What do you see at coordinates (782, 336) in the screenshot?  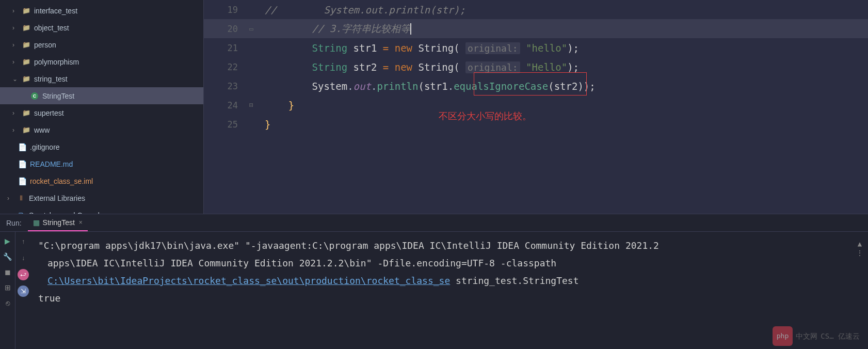 I see `php-logo: php` at bounding box center [782, 336].